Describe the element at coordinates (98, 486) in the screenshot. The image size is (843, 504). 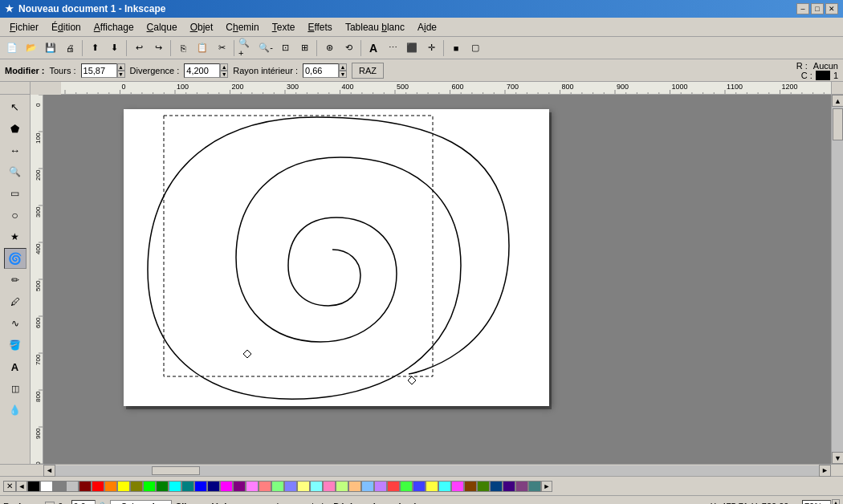
I see `color-swatch-red` at that location.